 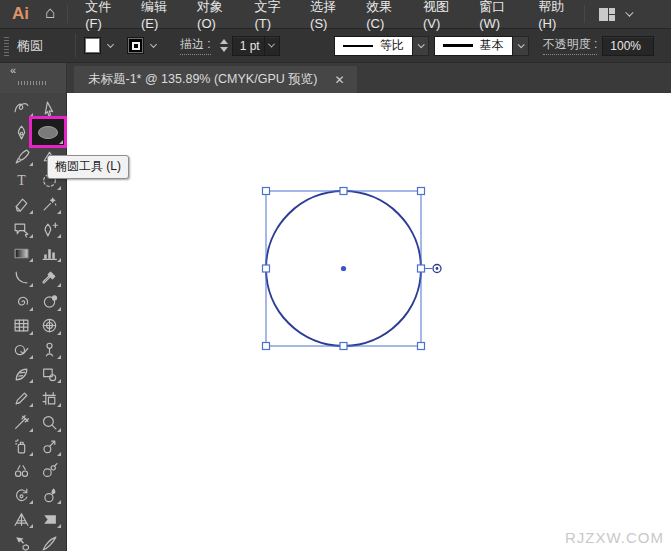 What do you see at coordinates (327, 14) in the screenshot?
I see `menu-item-4: 选择(S)` at bounding box center [327, 14].